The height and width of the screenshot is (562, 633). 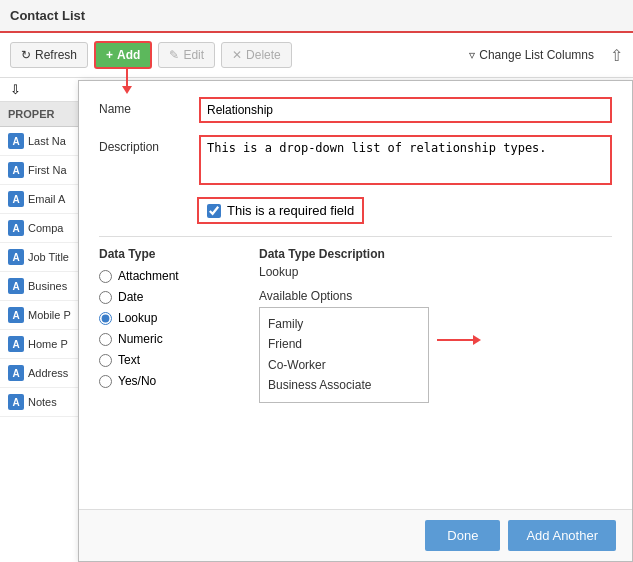 What do you see at coordinates (42, 114) in the screenshot?
I see `sidebar-header: PROPER` at bounding box center [42, 114].